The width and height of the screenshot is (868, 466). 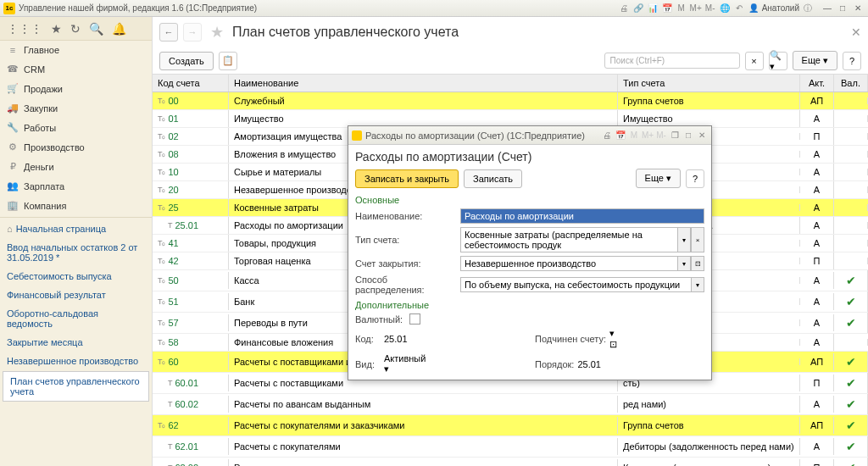 What do you see at coordinates (76, 229) in the screenshot?
I see `sidebar-link-0: ⌂Начальная страница` at bounding box center [76, 229].